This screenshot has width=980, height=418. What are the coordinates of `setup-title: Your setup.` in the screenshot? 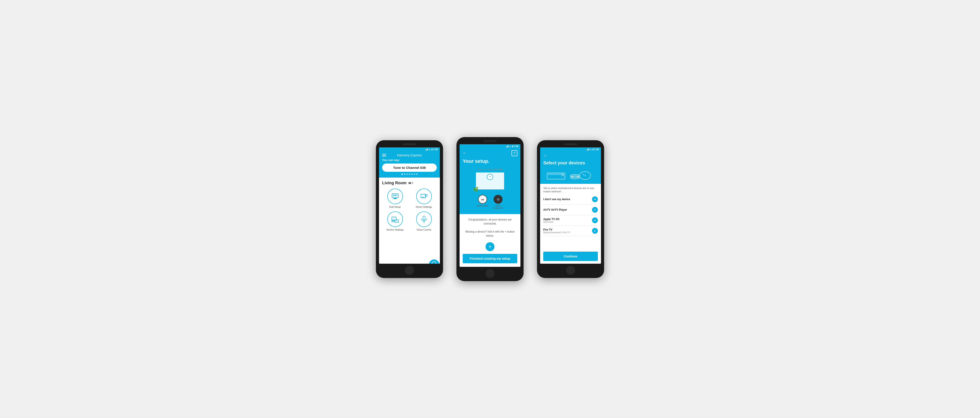 It's located at (490, 161).